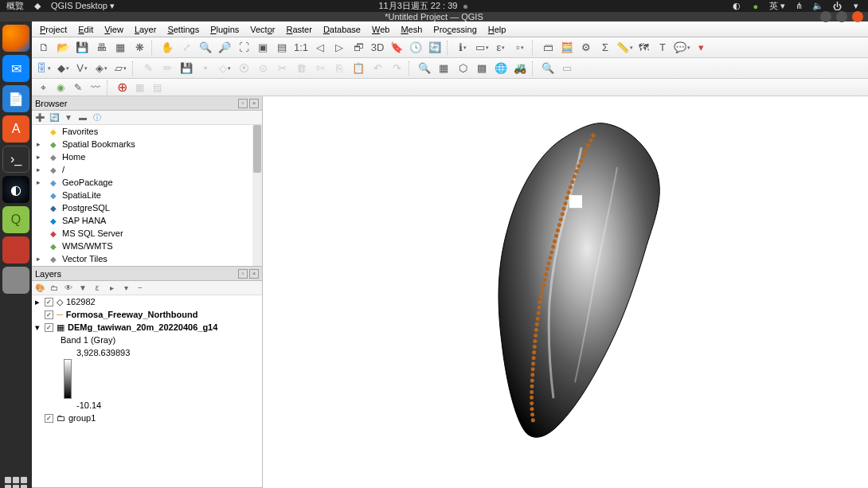 The height and width of the screenshot is (488, 868). What do you see at coordinates (146, 29) in the screenshot?
I see `menu-layer: Layer` at bounding box center [146, 29].